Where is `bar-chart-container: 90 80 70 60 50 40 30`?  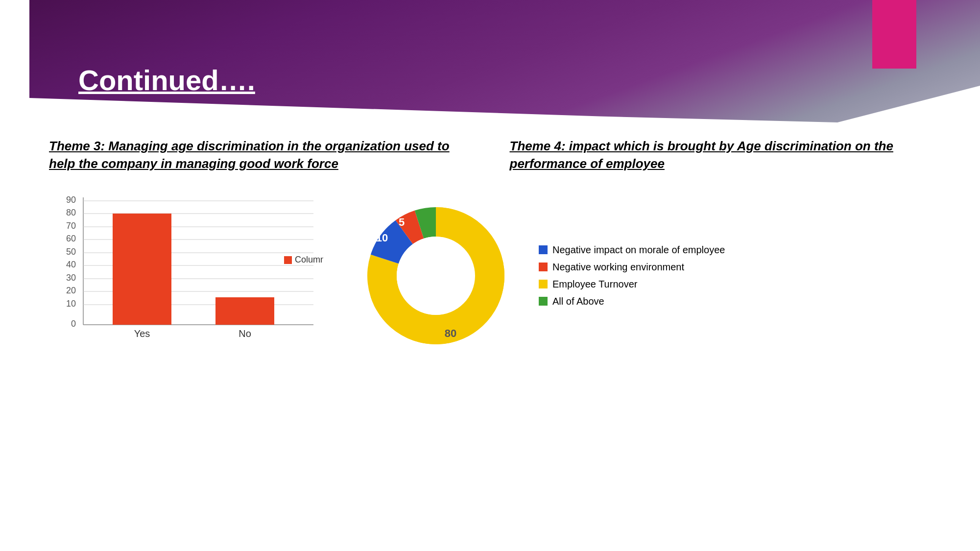 bar-chart-container: 90 80 70 60 50 40 30 is located at coordinates (186, 272).